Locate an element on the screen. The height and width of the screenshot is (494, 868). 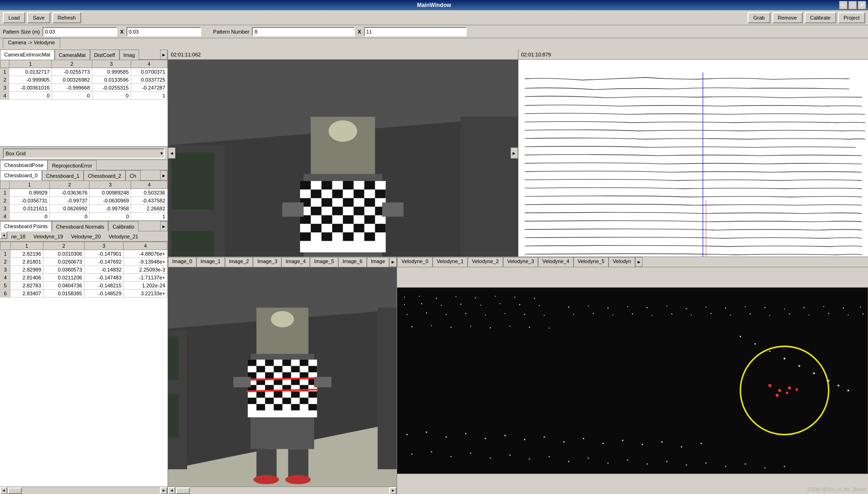
chessboard-col-0: Chessboard_0 is located at coordinates (21, 175).